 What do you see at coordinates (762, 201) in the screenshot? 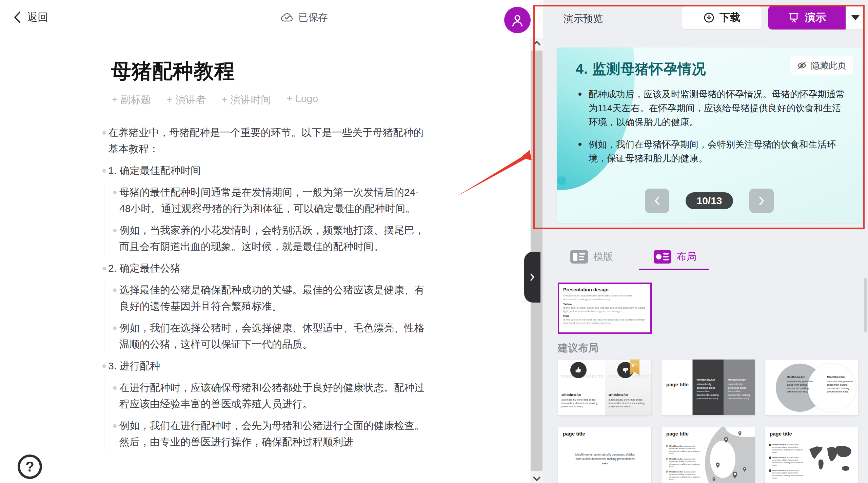
I see `next-page-button` at bounding box center [762, 201].